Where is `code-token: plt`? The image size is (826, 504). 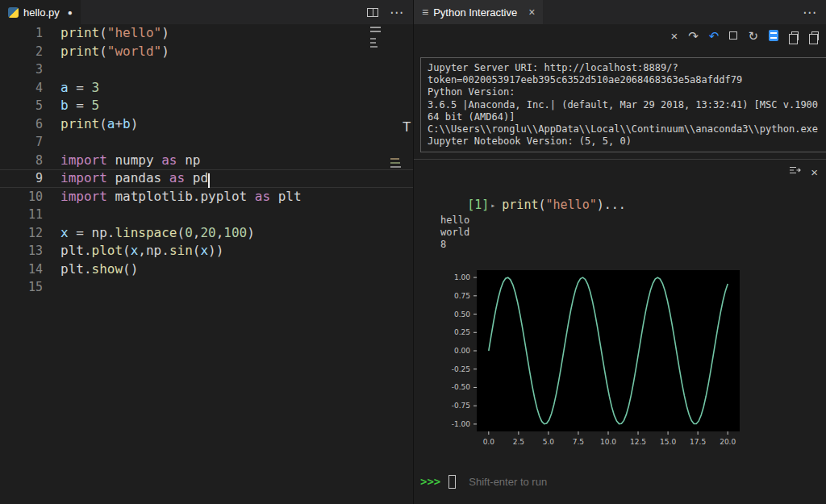 code-token: plt is located at coordinates (286, 197).